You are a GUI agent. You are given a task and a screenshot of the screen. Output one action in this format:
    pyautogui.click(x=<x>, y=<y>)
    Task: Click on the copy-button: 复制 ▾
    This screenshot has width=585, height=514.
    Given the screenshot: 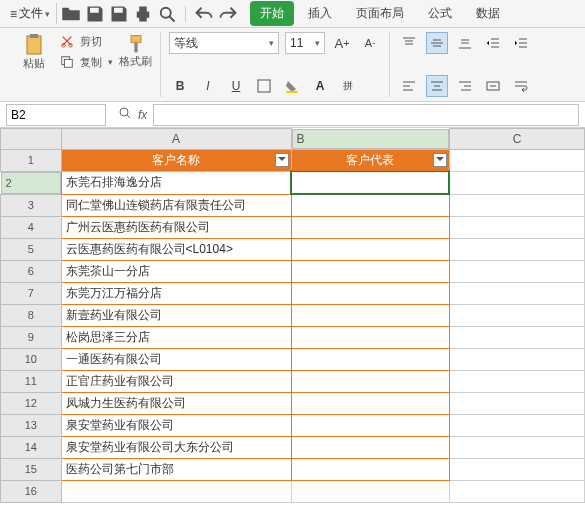 What is the action you would take?
    pyautogui.click(x=86, y=62)
    